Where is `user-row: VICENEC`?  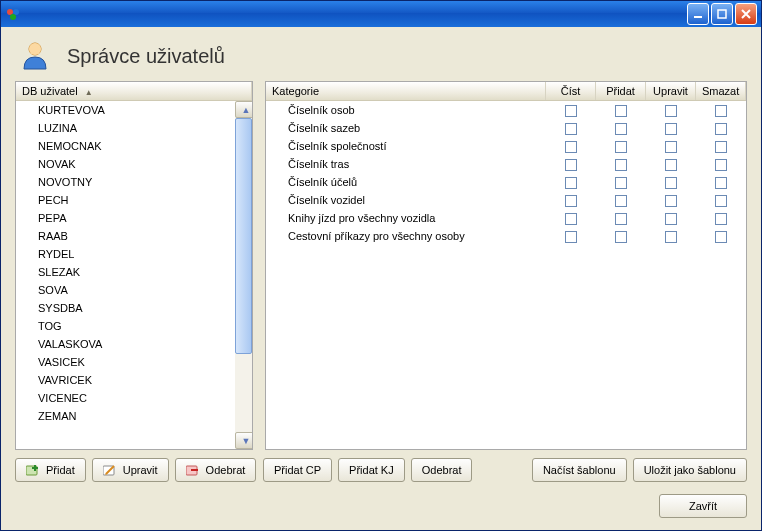 user-row: VICENEC is located at coordinates (126, 398).